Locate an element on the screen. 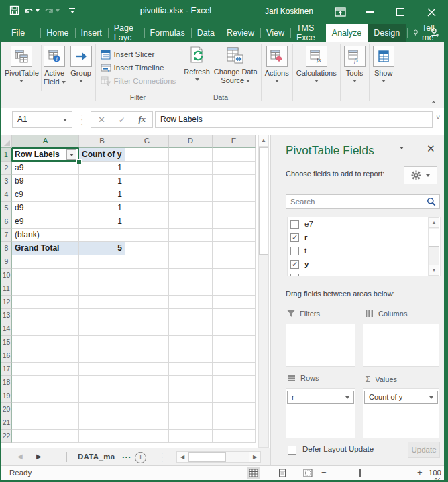  cell-E8 is located at coordinates (234, 249).